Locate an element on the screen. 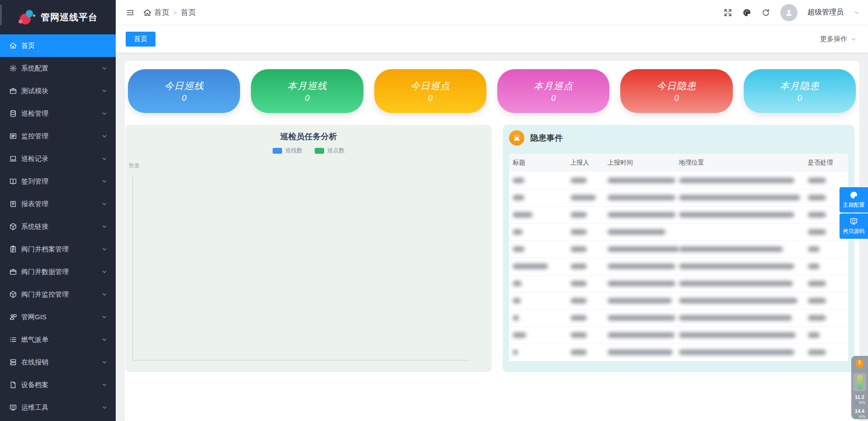 This screenshot has width=868, height=421. breadcrumb-home: 首页 is located at coordinates (156, 13).